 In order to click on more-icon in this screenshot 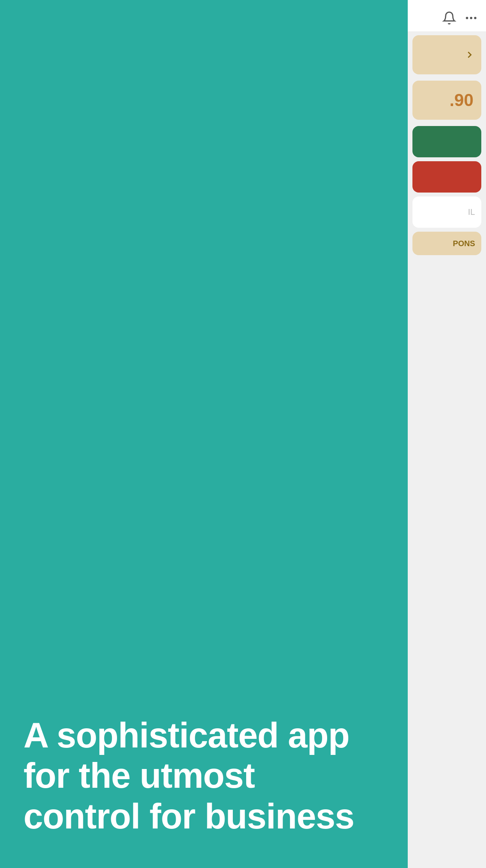, I will do `click(471, 18)`.